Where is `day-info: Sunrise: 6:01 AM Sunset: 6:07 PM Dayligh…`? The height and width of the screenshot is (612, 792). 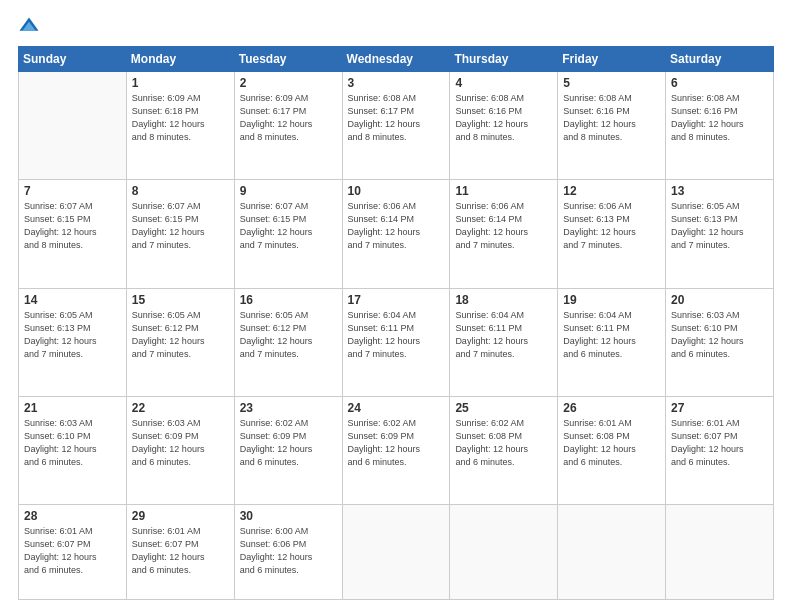
day-info: Sunrise: 6:01 AM Sunset: 6:07 PM Dayligh… is located at coordinates (180, 551).